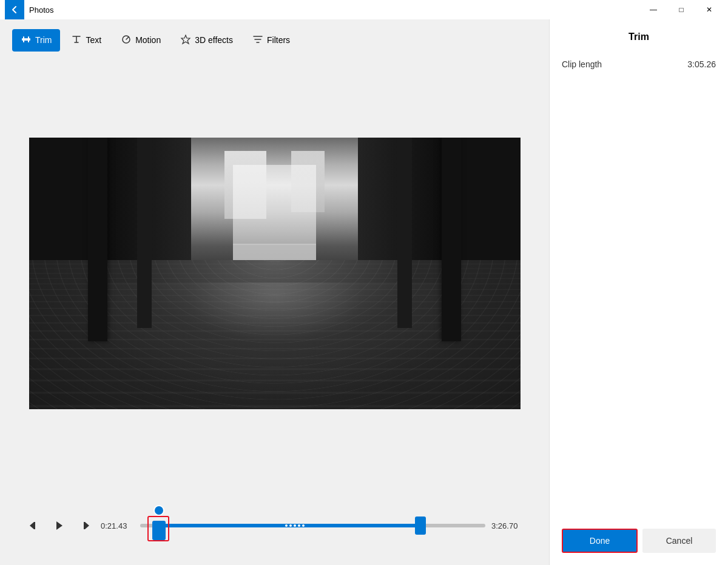 The width and height of the screenshot is (728, 565). I want to click on play-button, so click(59, 526).